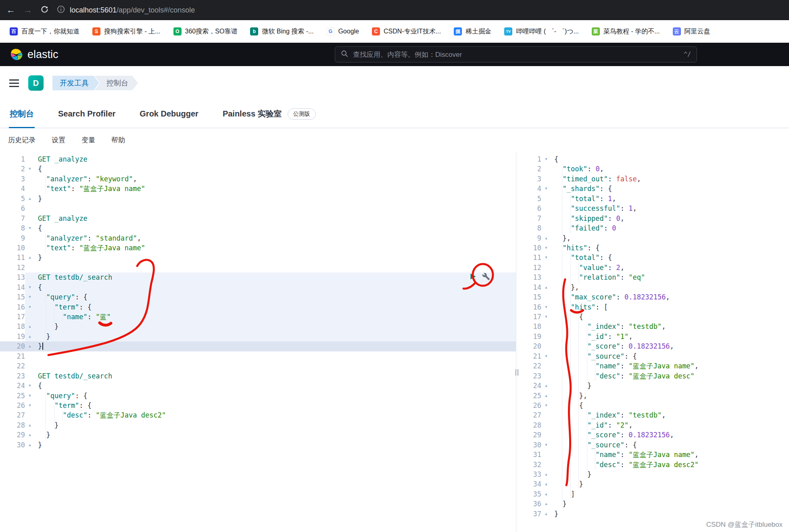  What do you see at coordinates (11, 10) in the screenshot?
I see `back-icon: ←` at bounding box center [11, 10].